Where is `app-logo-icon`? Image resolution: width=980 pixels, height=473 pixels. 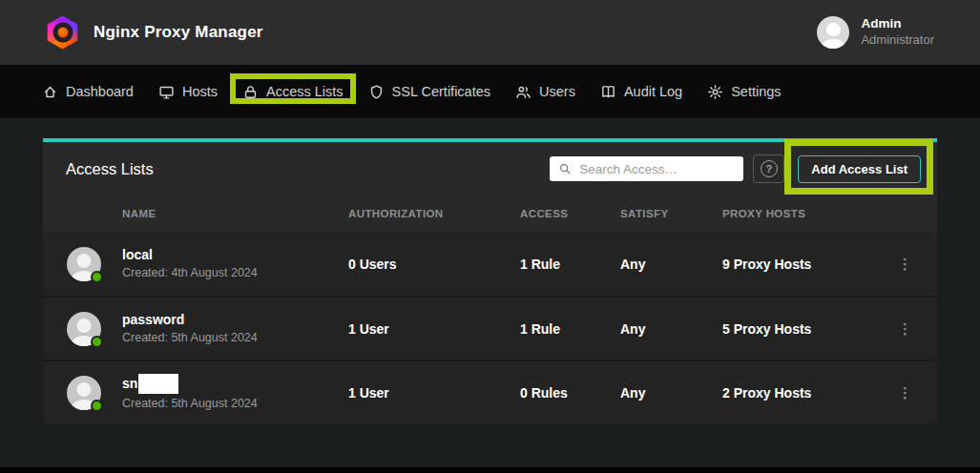 app-logo-icon is located at coordinates (63, 32).